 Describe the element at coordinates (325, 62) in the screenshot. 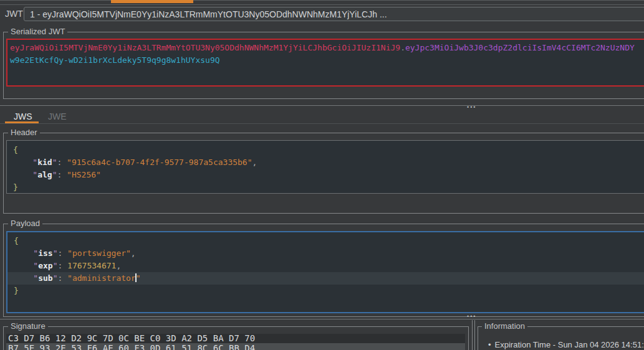

I see `serialized-jwt-textarea: eyJraWQiOiI5MTVjNmE0Yy1iNzA3LTRmMmYtOTU3…` at that location.